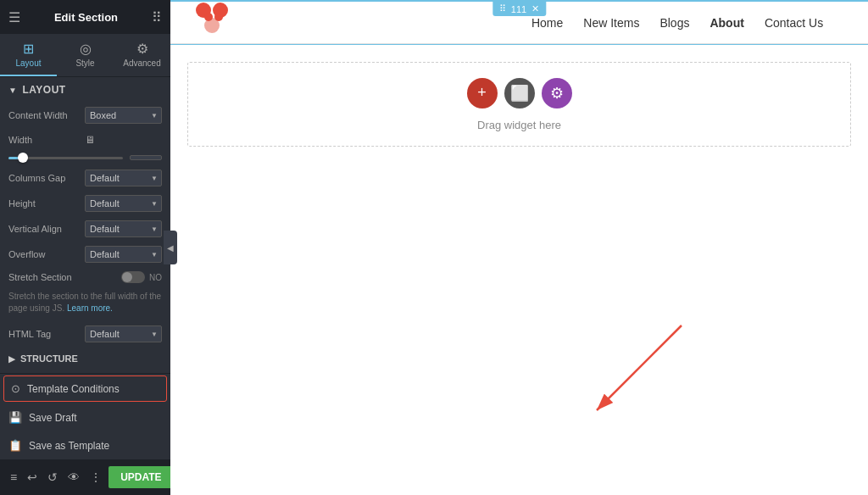 This screenshot has height=495, width=868. Describe the element at coordinates (124, 229) in the screenshot. I see `vertical-align-select: Default` at that location.